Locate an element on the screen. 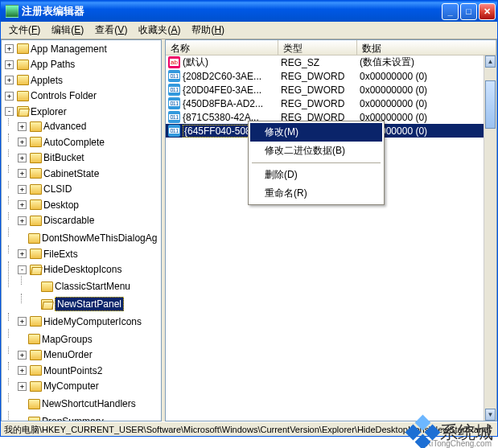  tree-item: HideMyComputerIcons is located at coordinates (93, 322).